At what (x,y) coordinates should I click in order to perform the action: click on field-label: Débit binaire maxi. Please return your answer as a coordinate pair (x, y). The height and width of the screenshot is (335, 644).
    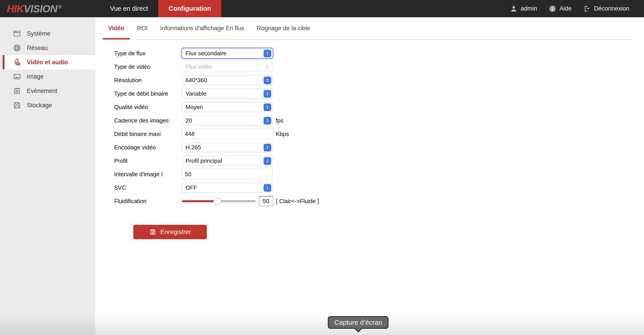
    Looking at the image, I should click on (148, 134).